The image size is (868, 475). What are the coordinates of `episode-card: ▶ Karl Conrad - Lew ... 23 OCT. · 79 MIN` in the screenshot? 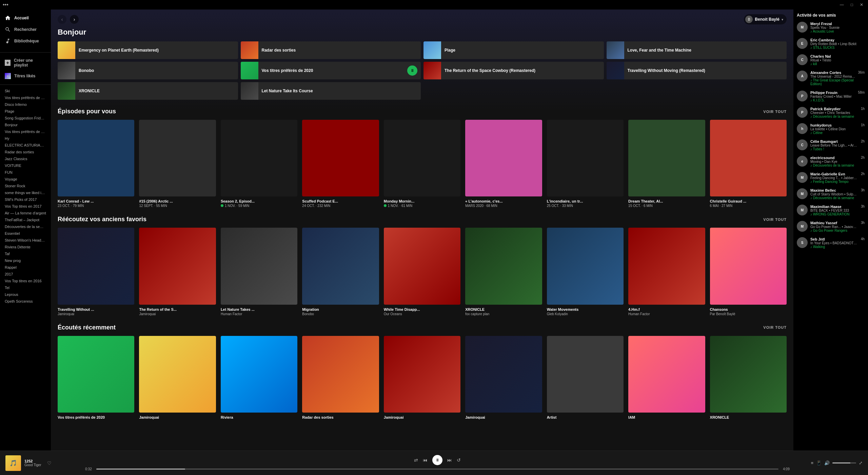 It's located at (96, 164).